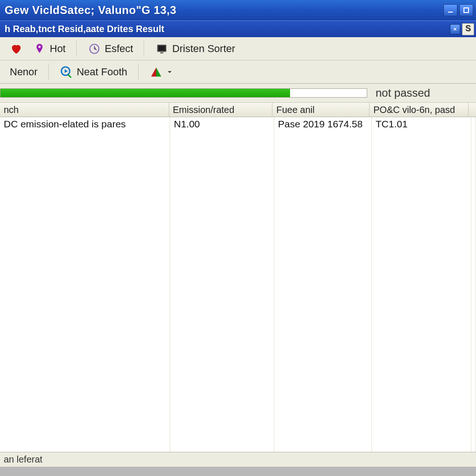 The height and width of the screenshot is (476, 476). What do you see at coordinates (238, 49) in the screenshot?
I see `main-toolbar: Hot Esfect Dristen Sorter` at bounding box center [238, 49].